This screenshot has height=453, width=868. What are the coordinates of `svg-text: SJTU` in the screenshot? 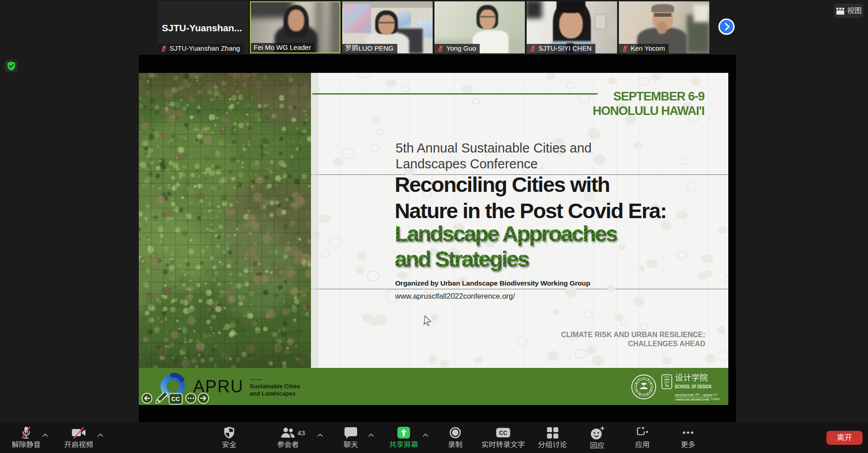 It's located at (666, 377).